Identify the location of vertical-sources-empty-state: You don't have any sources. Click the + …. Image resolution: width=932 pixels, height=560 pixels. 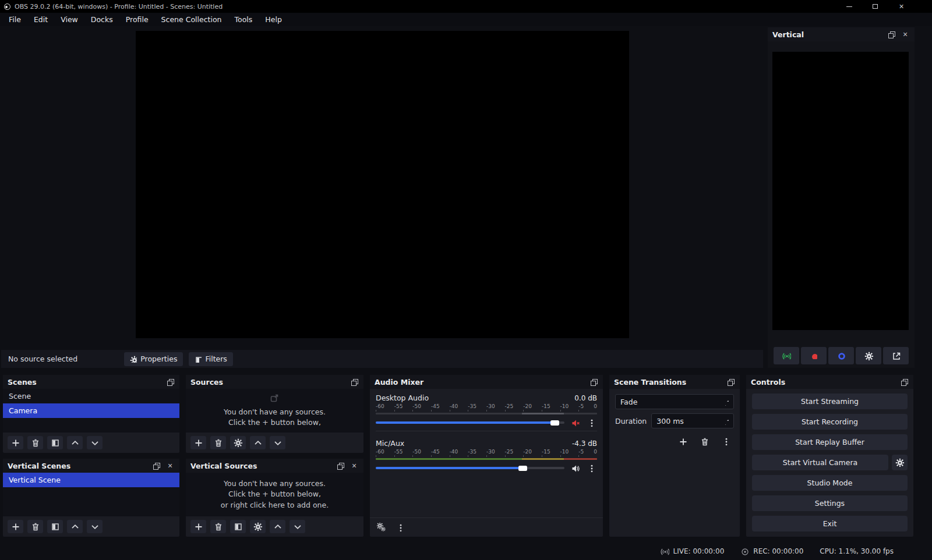
(275, 495).